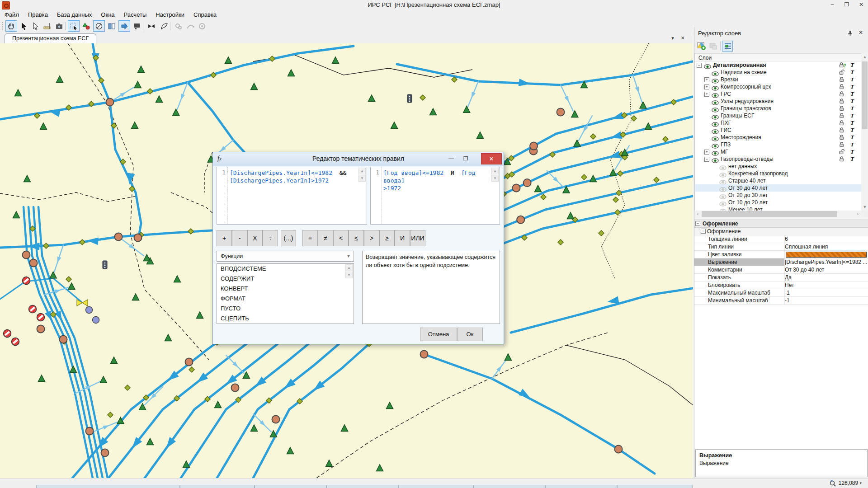 This screenshot has height=488, width=868. Describe the element at coordinates (12, 15) in the screenshot. I see `menu-item-1: Файл` at that location.